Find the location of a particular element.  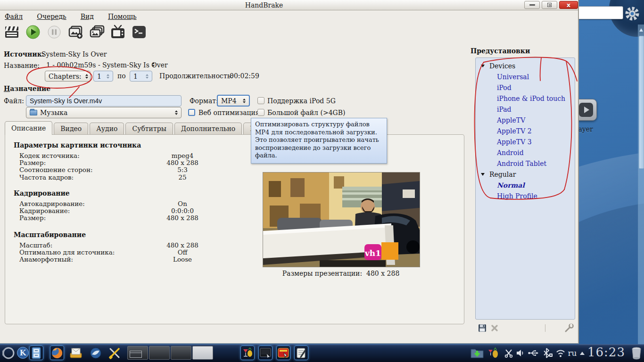

system-tools-button is located at coordinates (115, 353).